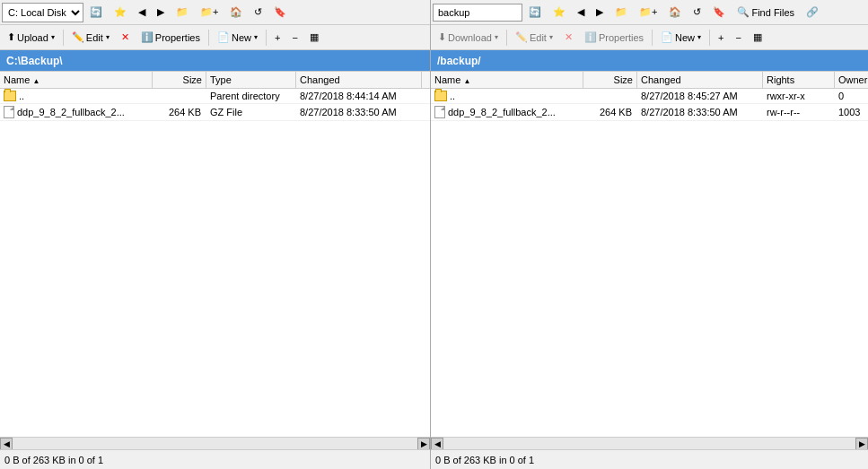  I want to click on sep2, so click(208, 38).